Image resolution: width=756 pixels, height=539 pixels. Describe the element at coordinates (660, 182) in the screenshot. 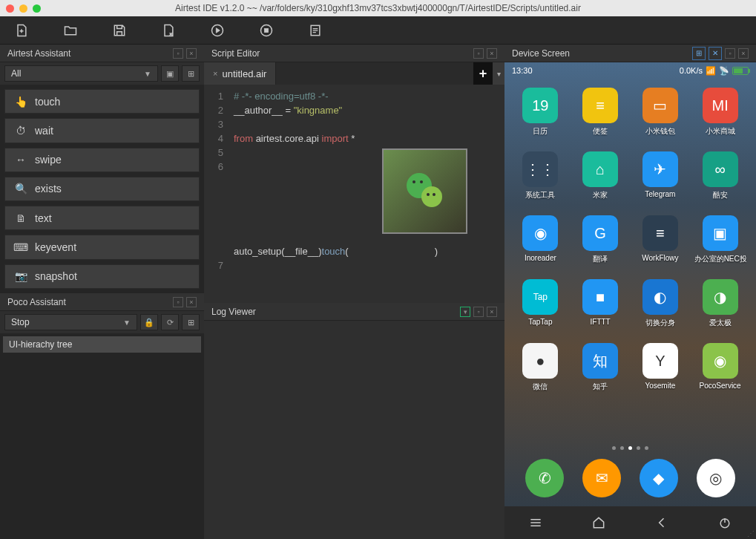

I see `app-Telegram: ✈ Telegram` at that location.